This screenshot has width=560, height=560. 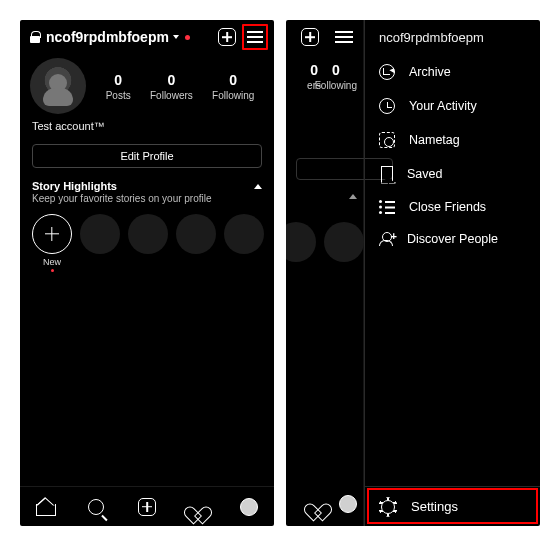 I want to click on menu-label: Archive, so click(x=430, y=72).